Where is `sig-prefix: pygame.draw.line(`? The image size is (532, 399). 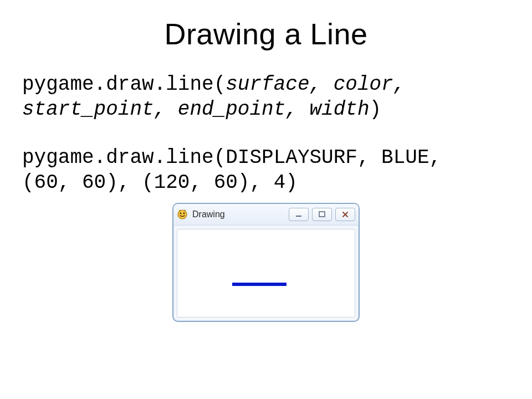
sig-prefix: pygame.draw.line( is located at coordinates (124, 84).